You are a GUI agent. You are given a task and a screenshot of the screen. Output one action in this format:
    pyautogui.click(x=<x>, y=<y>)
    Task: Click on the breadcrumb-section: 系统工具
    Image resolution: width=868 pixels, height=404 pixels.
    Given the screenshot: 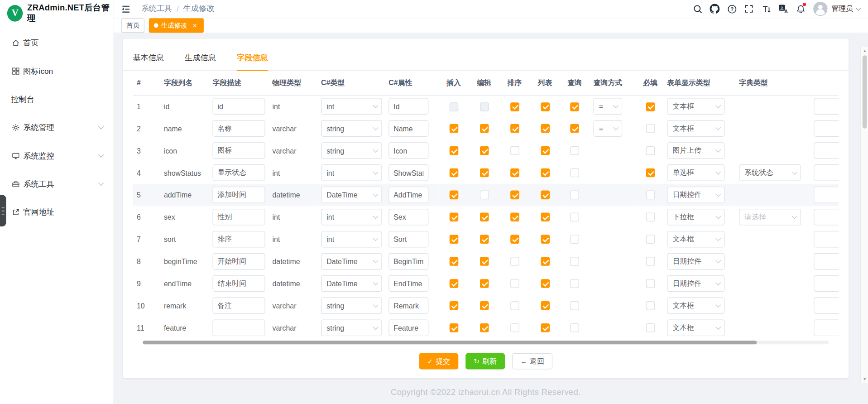 What is the action you would take?
    pyautogui.click(x=157, y=9)
    